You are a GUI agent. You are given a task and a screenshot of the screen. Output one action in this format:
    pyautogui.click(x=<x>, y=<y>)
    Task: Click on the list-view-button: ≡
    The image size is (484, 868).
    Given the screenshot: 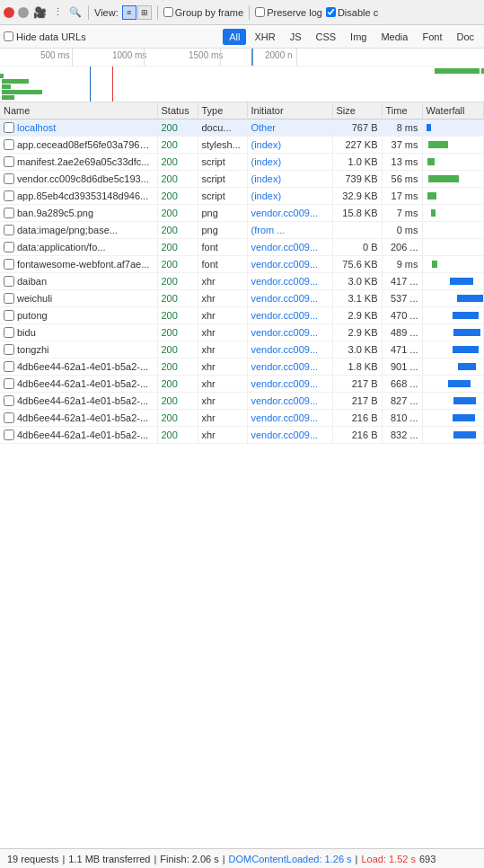 What is the action you would take?
    pyautogui.click(x=129, y=13)
    